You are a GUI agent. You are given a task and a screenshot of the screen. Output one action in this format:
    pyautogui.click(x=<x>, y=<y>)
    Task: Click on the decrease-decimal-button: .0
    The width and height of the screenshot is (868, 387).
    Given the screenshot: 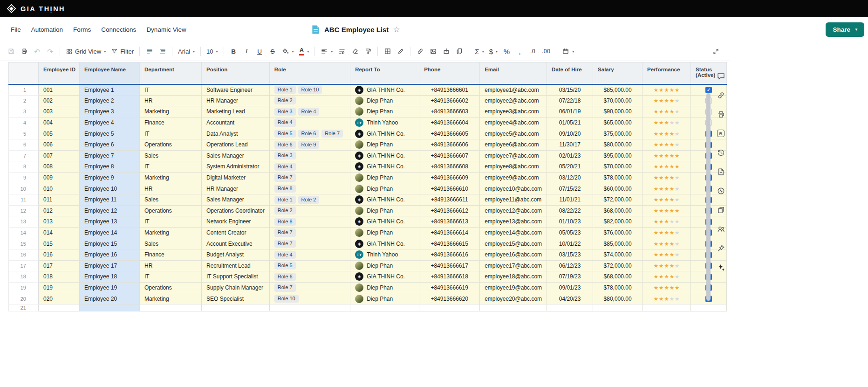 What is the action you would take?
    pyautogui.click(x=533, y=51)
    